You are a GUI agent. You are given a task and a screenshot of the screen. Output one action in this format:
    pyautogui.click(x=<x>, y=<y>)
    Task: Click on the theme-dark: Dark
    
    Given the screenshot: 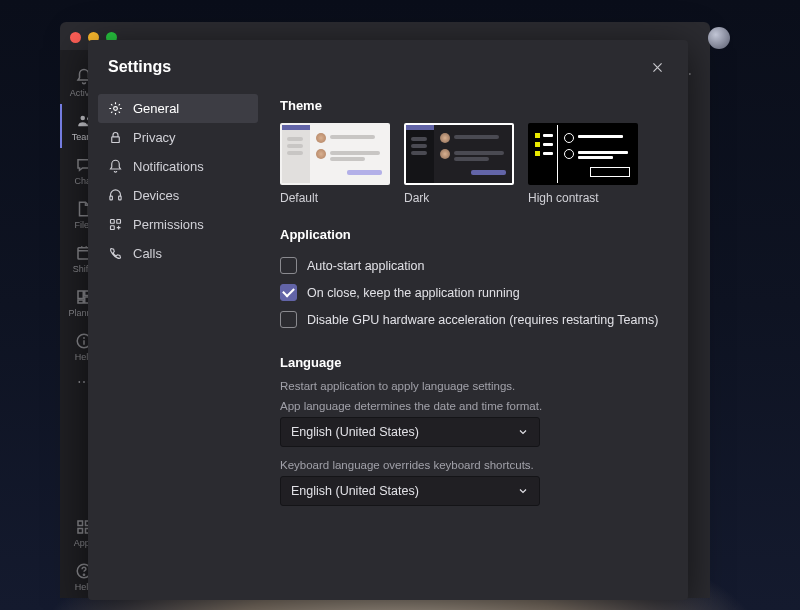 What is the action you would take?
    pyautogui.click(x=459, y=164)
    